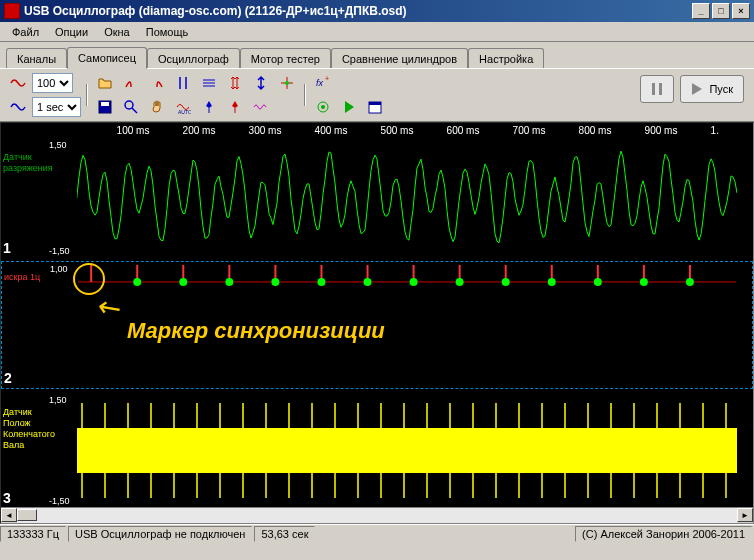 Image resolution: width=754 pixels, height=560 pixels. I want to click on horizontal-scrollbar: ◄ ►, so click(377, 515).